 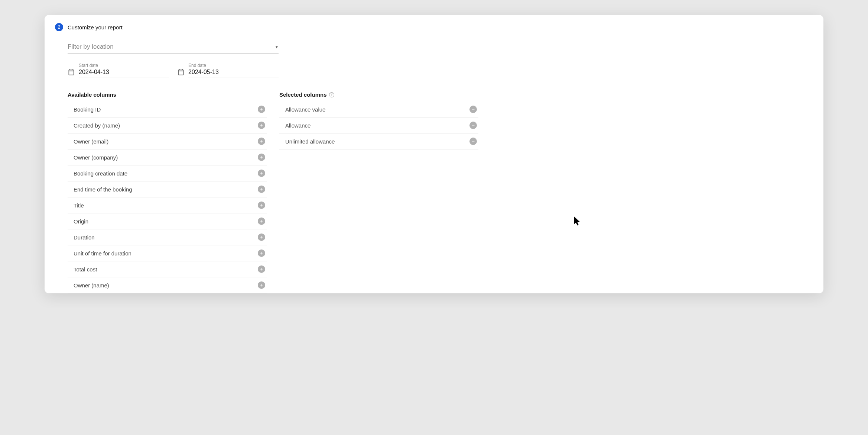 I want to click on selected-column-item: Unlimited allowance, so click(x=379, y=141).